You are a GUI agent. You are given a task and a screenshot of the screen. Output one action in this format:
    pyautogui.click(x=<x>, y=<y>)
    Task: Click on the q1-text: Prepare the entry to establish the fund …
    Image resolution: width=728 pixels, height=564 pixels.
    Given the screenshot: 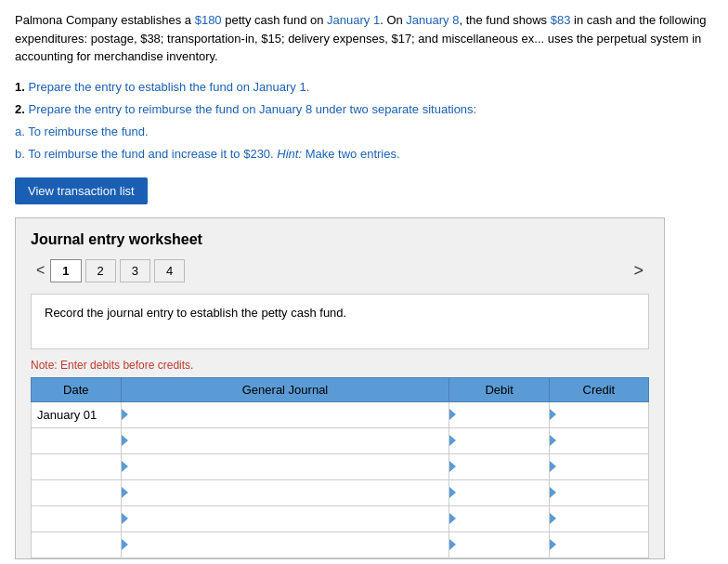 What is the action you would take?
    pyautogui.click(x=169, y=87)
    